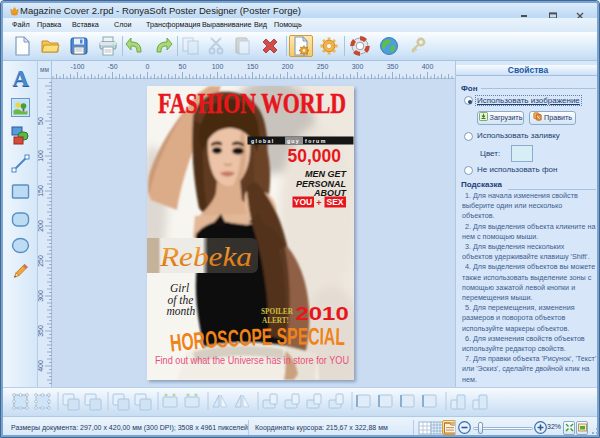 Image resolution: width=600 pixels, height=438 pixels. Describe the element at coordinates (321, 184) in the screenshot. I see `svg-text: PERSONAL` at that location.